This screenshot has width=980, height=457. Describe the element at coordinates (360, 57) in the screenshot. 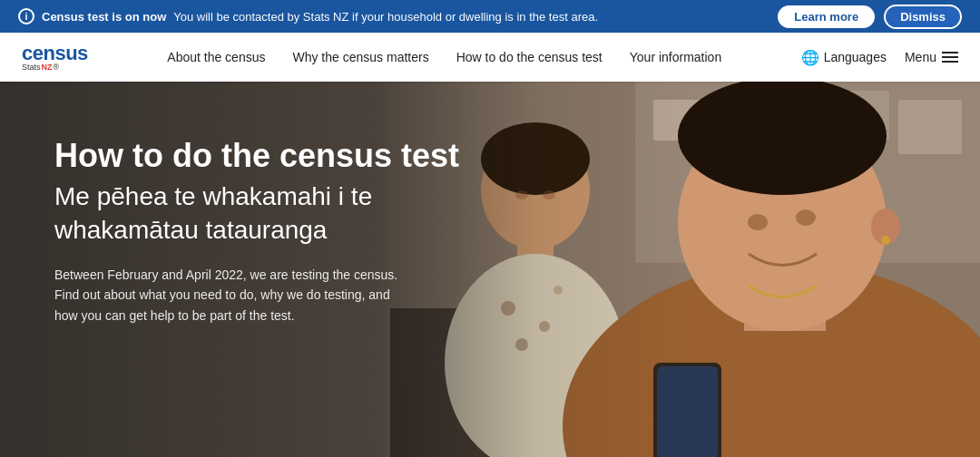

I see `nav-link-why: Why the census matters` at that location.